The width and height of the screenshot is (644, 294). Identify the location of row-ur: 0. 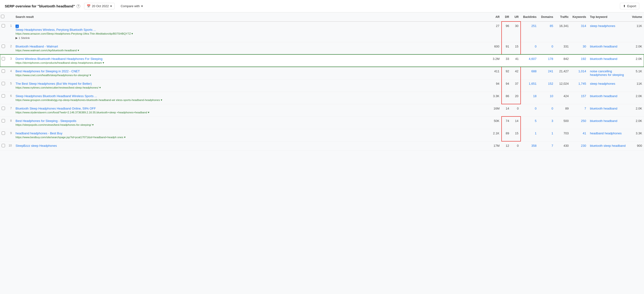
(516, 146).